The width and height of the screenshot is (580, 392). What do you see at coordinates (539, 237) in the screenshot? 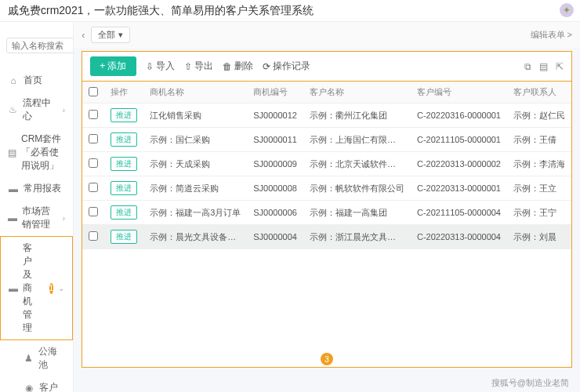
I see `cell-contact: 示例：刘晨` at bounding box center [539, 237].